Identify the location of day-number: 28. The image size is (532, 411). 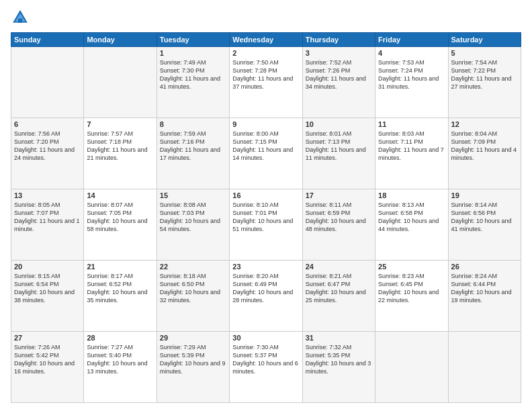
(120, 338).